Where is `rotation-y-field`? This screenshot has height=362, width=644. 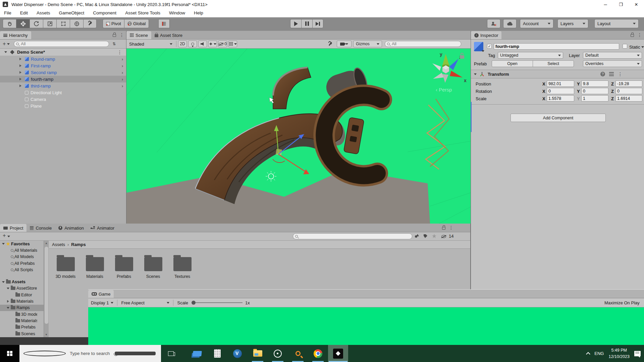
rotation-y-field is located at coordinates (595, 91).